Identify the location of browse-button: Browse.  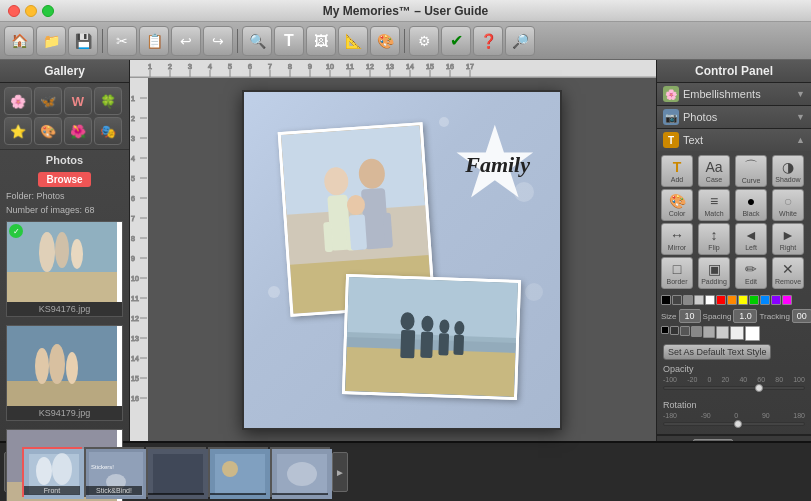
(64, 180).